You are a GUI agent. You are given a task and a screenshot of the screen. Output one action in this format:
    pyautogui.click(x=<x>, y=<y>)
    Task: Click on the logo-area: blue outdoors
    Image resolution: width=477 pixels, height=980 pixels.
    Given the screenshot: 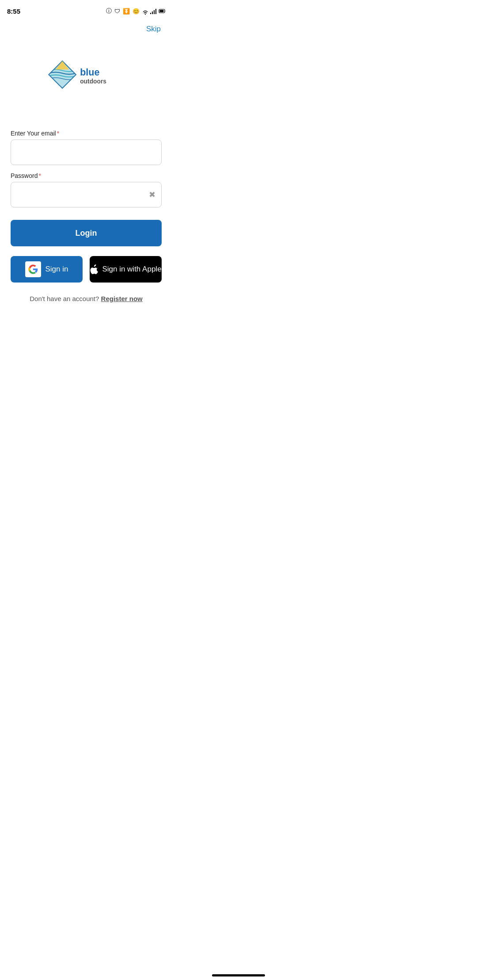 What is the action you would take?
    pyautogui.click(x=86, y=75)
    